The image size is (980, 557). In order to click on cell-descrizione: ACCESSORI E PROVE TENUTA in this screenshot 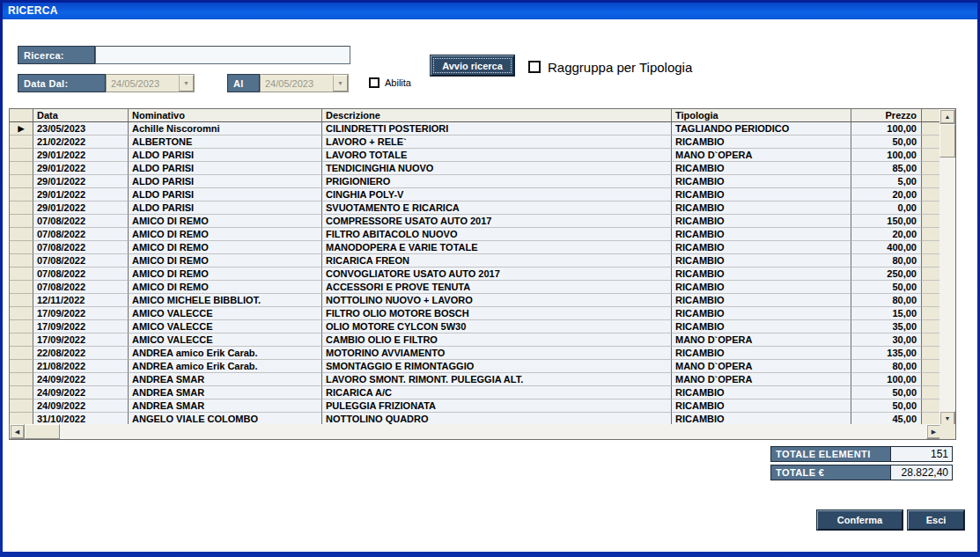, I will do `click(497, 287)`.